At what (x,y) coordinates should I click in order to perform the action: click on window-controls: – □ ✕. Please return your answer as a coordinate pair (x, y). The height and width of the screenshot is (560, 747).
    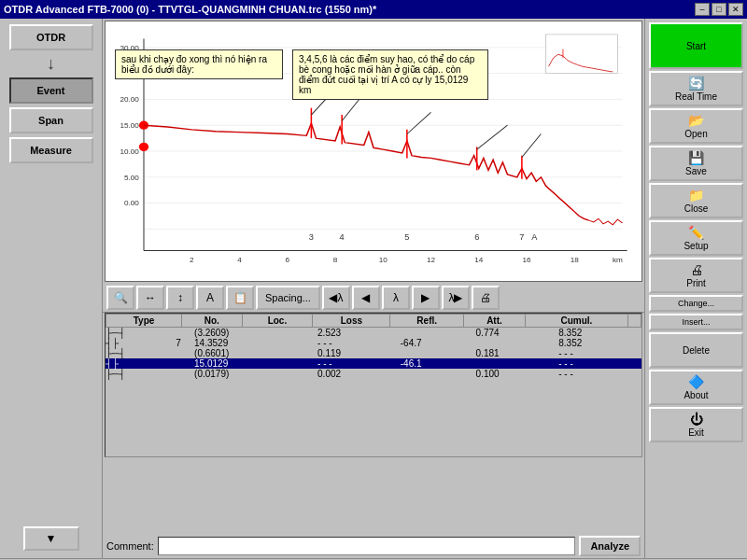
    Looking at the image, I should click on (719, 9).